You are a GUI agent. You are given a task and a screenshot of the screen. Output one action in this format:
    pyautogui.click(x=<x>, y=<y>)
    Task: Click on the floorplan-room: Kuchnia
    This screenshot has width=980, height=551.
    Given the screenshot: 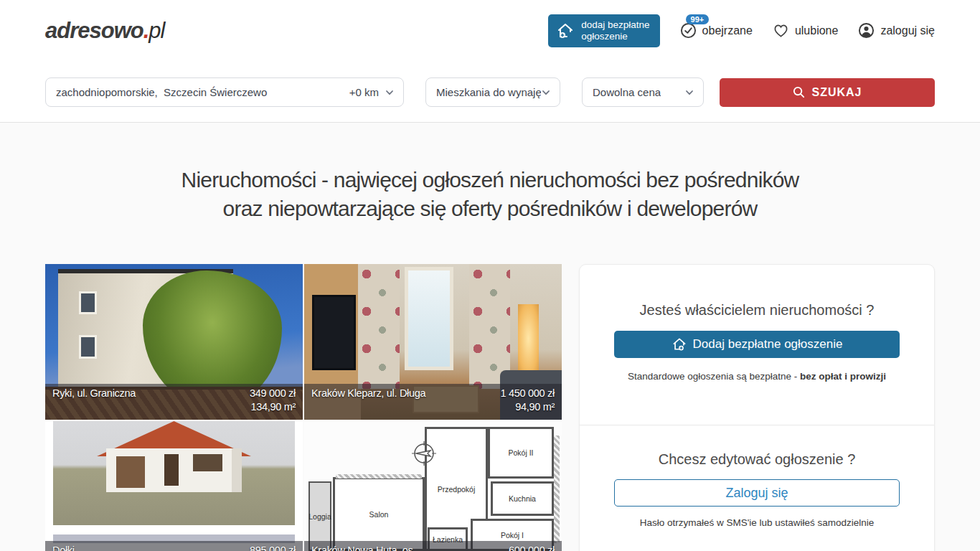 What is the action you would take?
    pyautogui.click(x=522, y=499)
    